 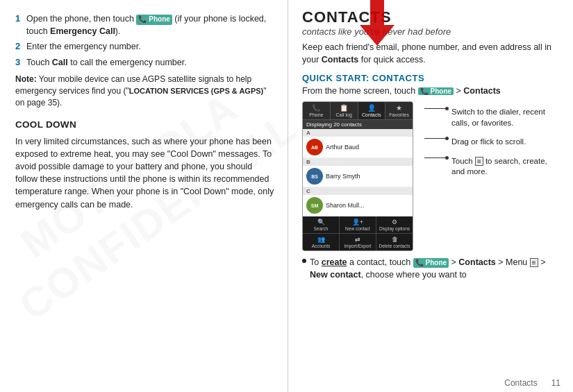 I want to click on red-arrow-svg, so click(x=377, y=25).